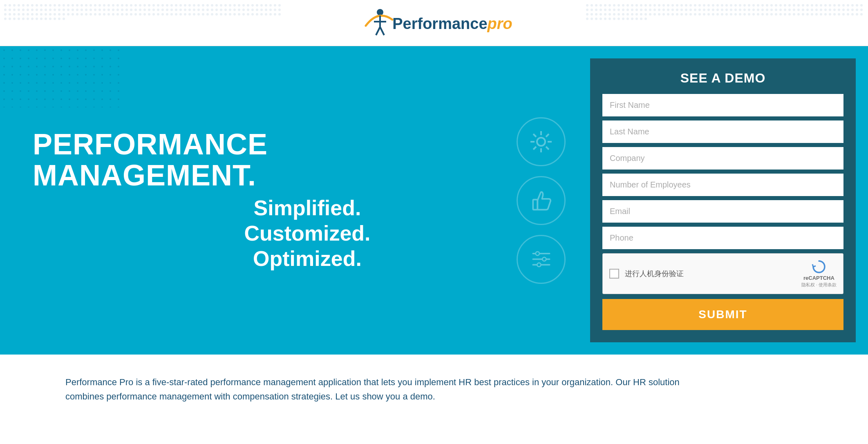  I want to click on submit-button: SUBMIT, so click(723, 315).